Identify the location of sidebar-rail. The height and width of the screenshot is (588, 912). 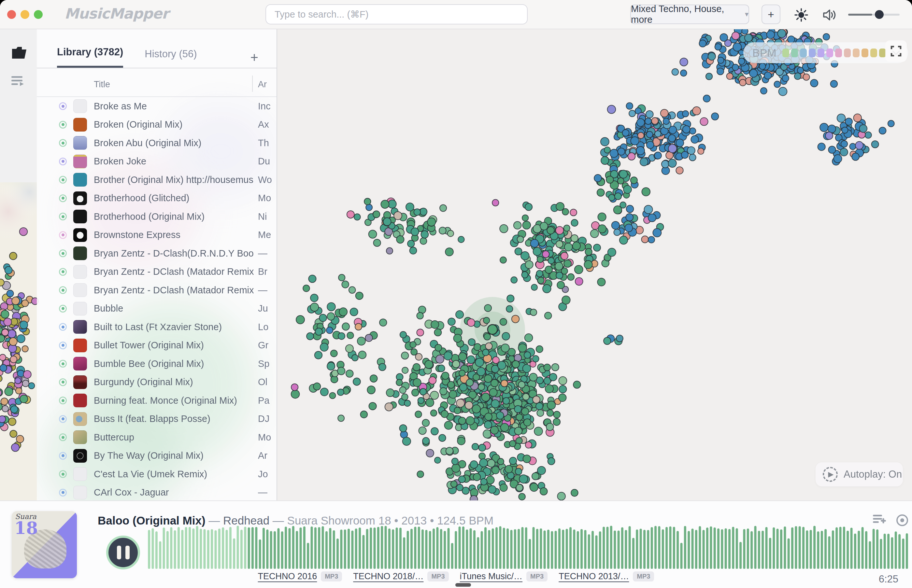
(18, 106).